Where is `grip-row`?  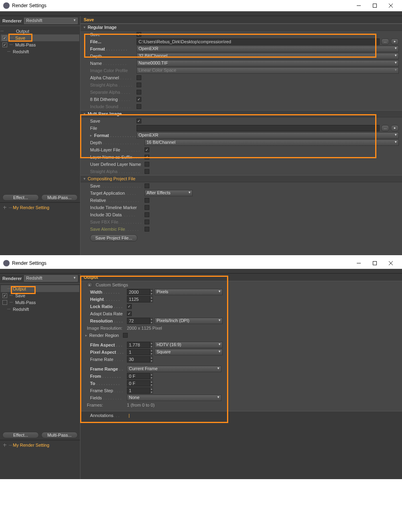 grip-row is located at coordinates (201, 271).